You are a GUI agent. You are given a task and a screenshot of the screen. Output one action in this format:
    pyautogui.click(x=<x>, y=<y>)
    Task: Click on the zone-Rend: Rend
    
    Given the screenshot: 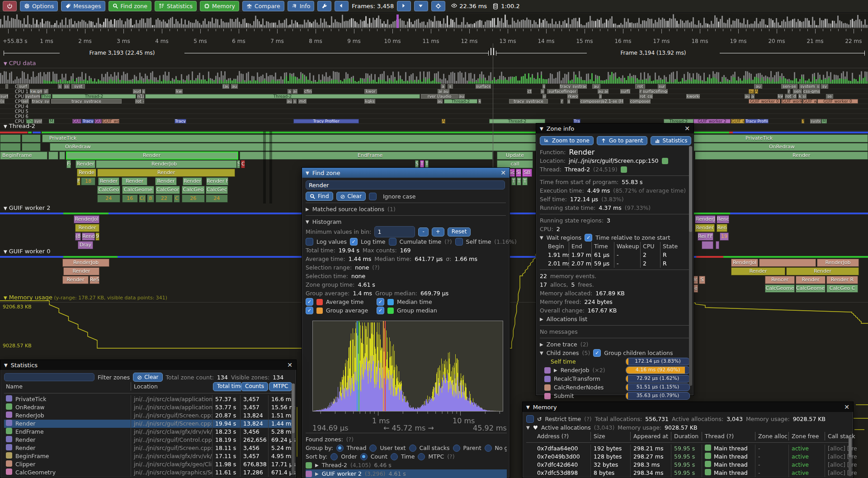 What is the action you would take?
    pyautogui.click(x=723, y=219)
    